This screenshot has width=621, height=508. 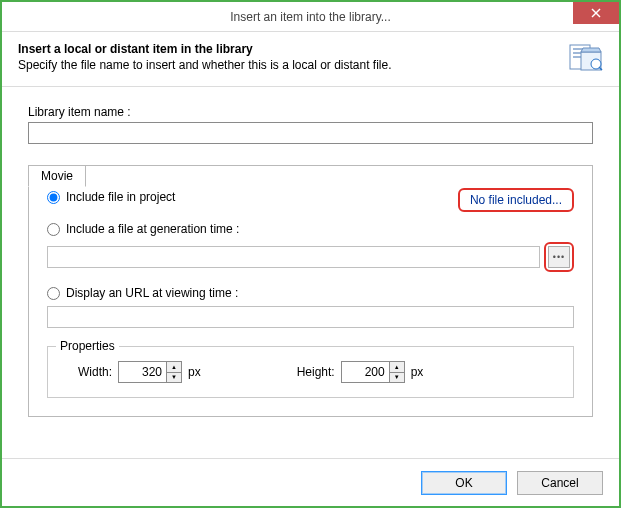 I want to click on width-unit: px, so click(x=194, y=372).